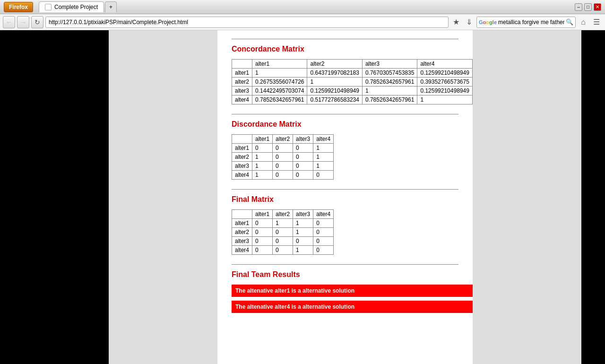 This screenshot has height=364, width=605. I want to click on discordance-table: alter1 alter2 alter3 alter4 alter1 0 0 0, so click(283, 157).